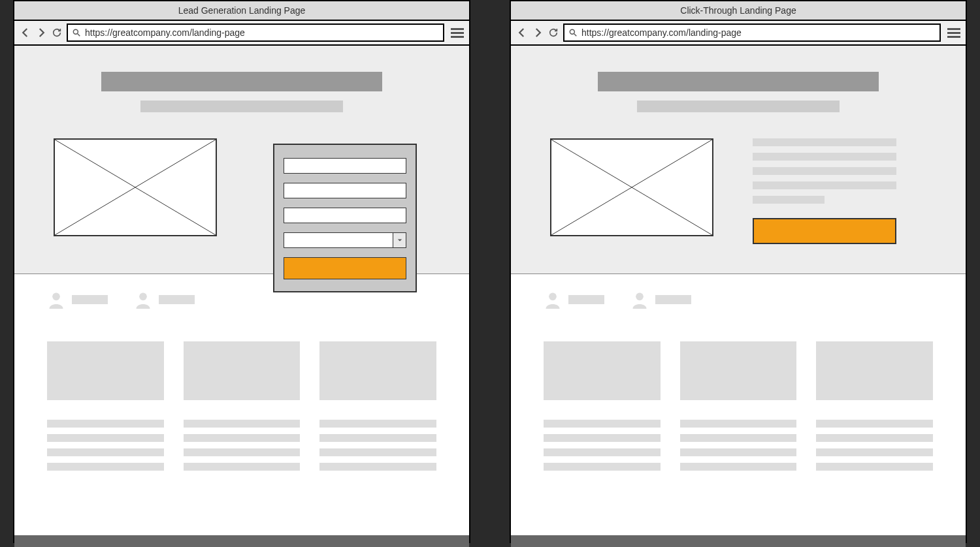 The width and height of the screenshot is (980, 547). What do you see at coordinates (825, 231) in the screenshot?
I see `cta-button` at bounding box center [825, 231].